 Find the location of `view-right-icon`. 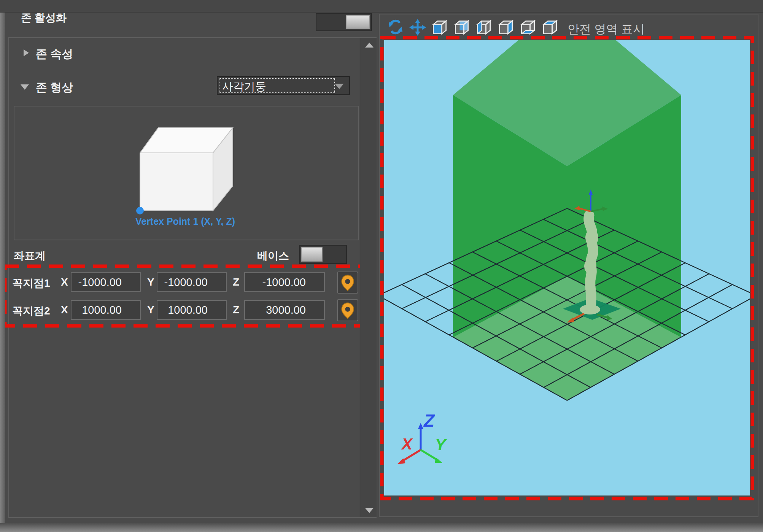

view-right-icon is located at coordinates (506, 27).